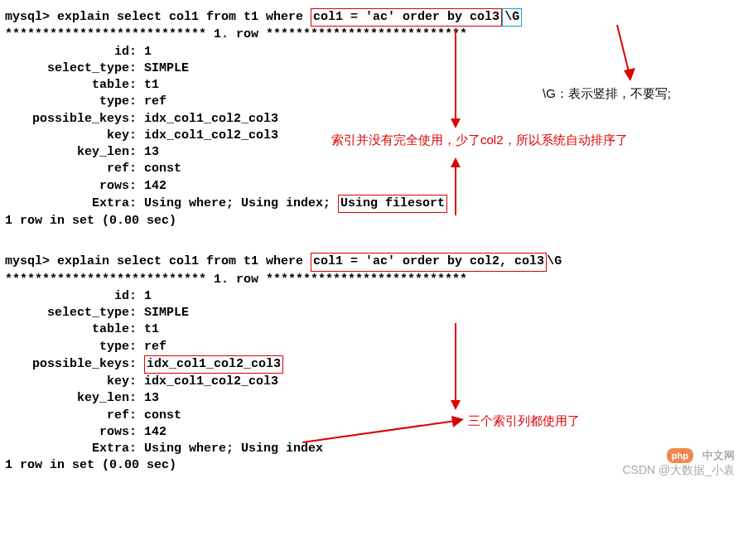 The height and width of the screenshot is (560, 743). Describe the element at coordinates (371, 449) in the screenshot. I see `kv-extra: Extra: Using where; Using index` at that location.